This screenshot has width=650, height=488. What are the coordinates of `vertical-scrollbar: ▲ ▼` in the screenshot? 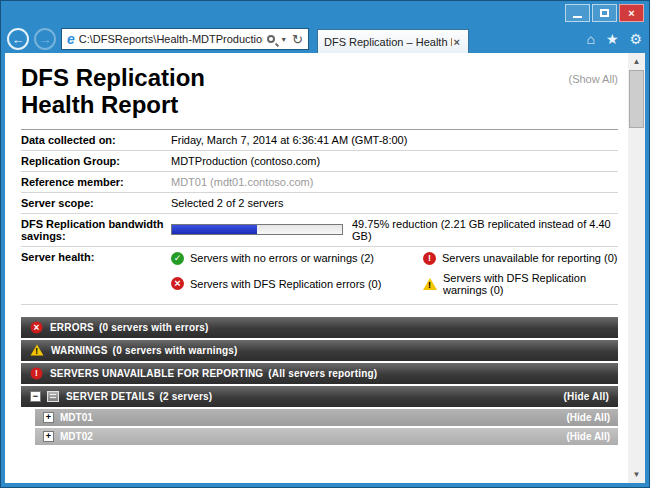 It's located at (636, 268).